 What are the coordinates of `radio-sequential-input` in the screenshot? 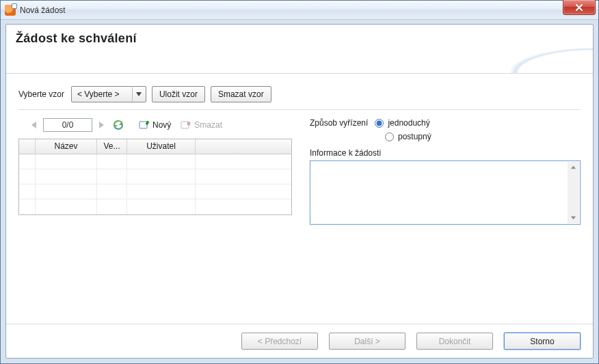 It's located at (390, 137).